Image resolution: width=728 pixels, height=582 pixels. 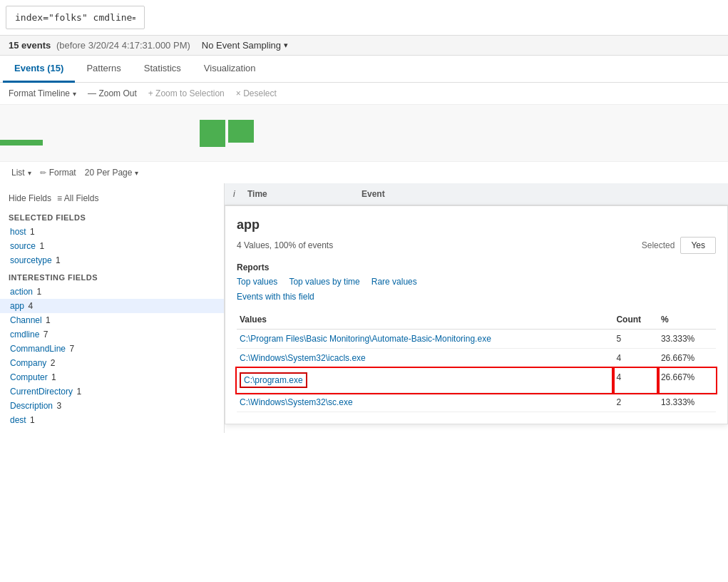 What do you see at coordinates (274, 380) in the screenshot?
I see `value-link-2: C:\program.exe` at bounding box center [274, 380].